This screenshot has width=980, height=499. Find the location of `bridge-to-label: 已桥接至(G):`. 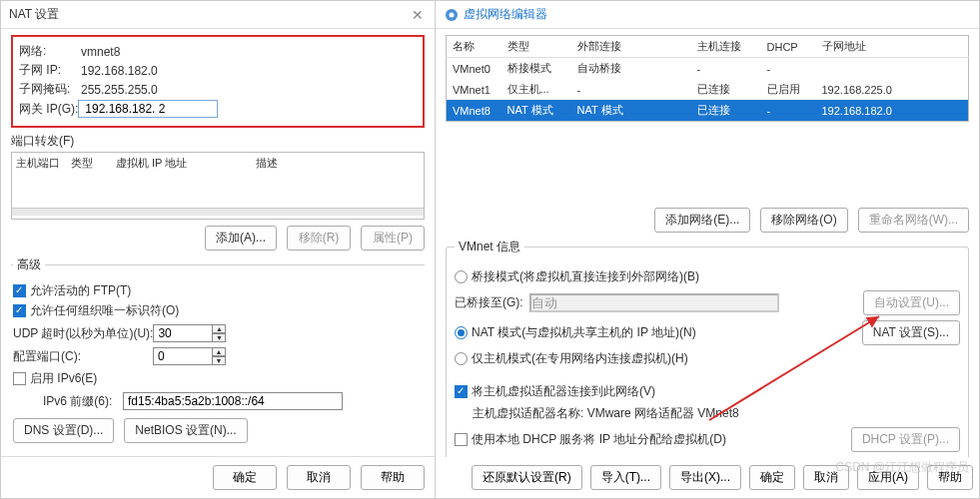

bridge-to-label: 已桥接至(G): is located at coordinates (490, 303).